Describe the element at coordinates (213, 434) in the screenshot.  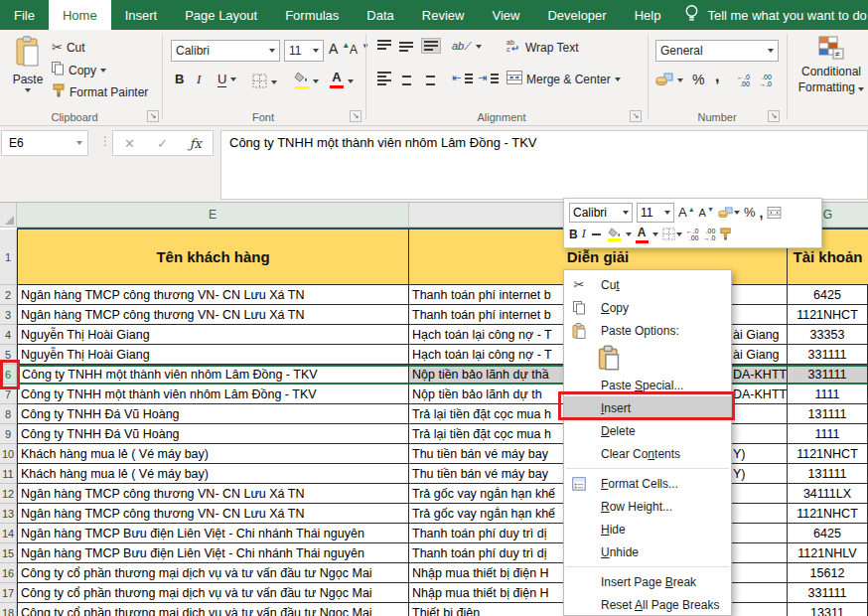
I see `cell-e9: Công ty TNHH Đá Vũ Hoàng` at that location.